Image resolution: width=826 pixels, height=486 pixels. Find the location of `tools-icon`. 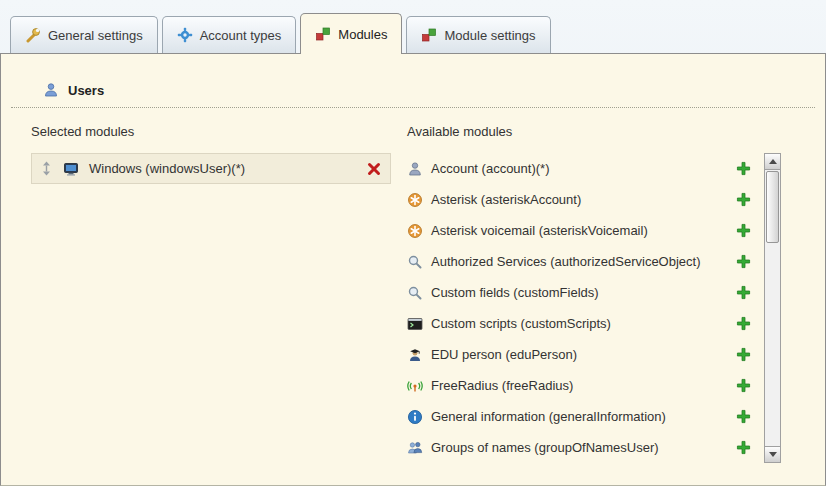

tools-icon is located at coordinates (33, 35).